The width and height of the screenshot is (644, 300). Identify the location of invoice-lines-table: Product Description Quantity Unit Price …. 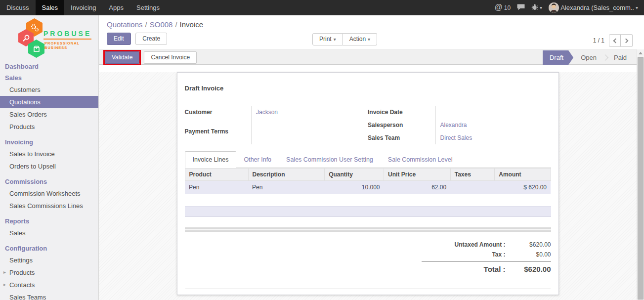
(368, 181).